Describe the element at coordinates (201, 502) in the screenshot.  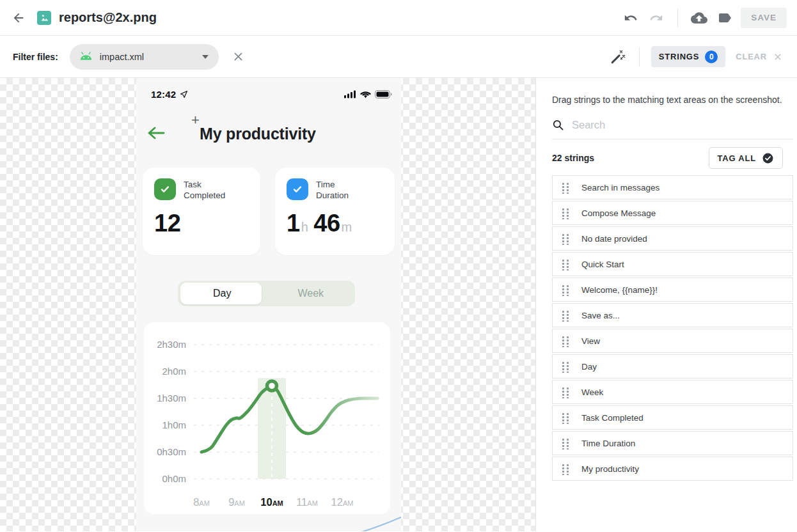
I see `svg-text: 8AM` at that location.